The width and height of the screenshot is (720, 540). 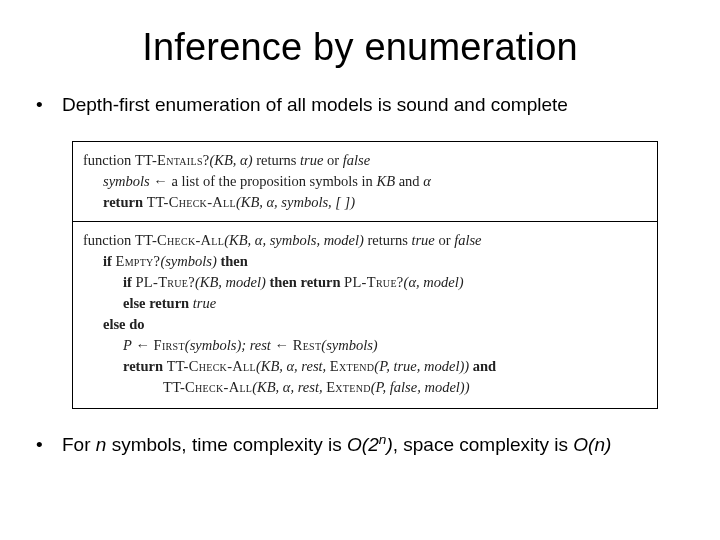 What do you see at coordinates (365, 388) in the screenshot?
I see `algo-line-11: TT-Check-All(KB, α, rest, Extend(P, fals…` at bounding box center [365, 388].